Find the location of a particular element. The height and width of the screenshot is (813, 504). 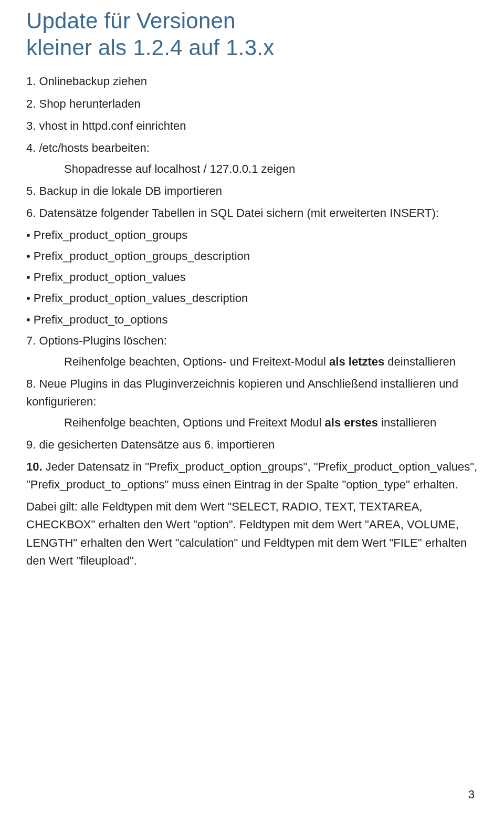

step-10-num: 10. is located at coordinates (35, 466).